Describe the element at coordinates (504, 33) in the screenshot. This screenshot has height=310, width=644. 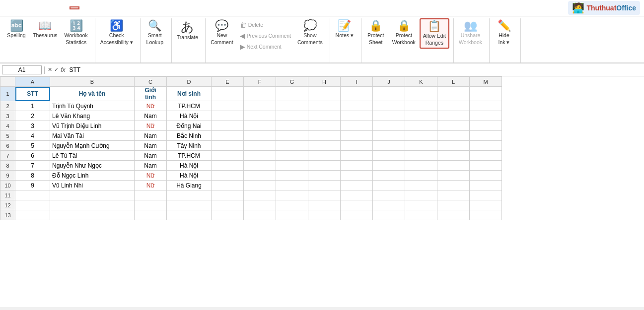
I see `hide-ink-button: ✏️ HideInk ▾` at that location.